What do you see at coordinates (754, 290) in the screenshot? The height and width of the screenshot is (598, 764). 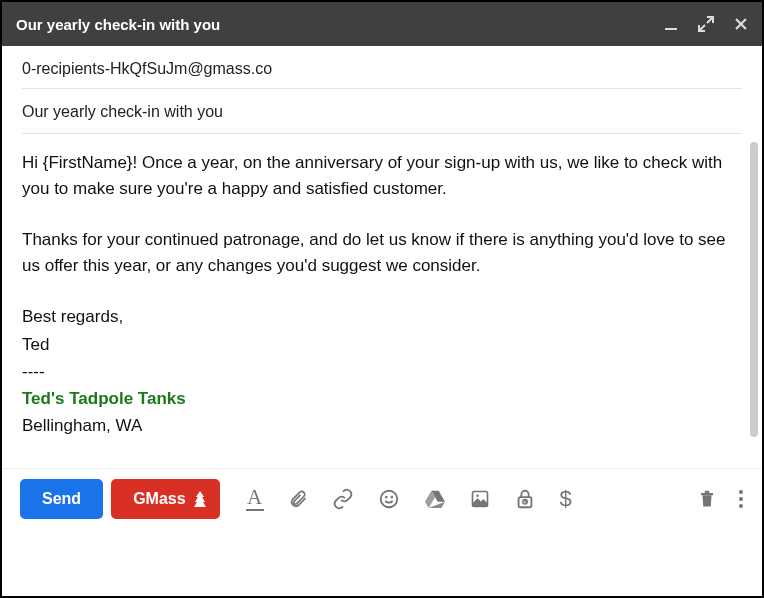 I see `body-scrollbar` at bounding box center [754, 290].